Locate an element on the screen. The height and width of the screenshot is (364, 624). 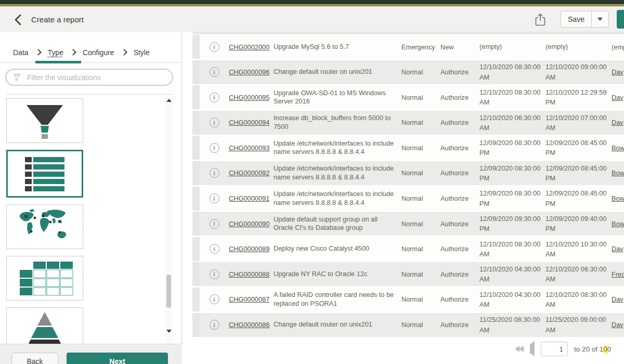
wizard-back-button: Back is located at coordinates (35, 358).